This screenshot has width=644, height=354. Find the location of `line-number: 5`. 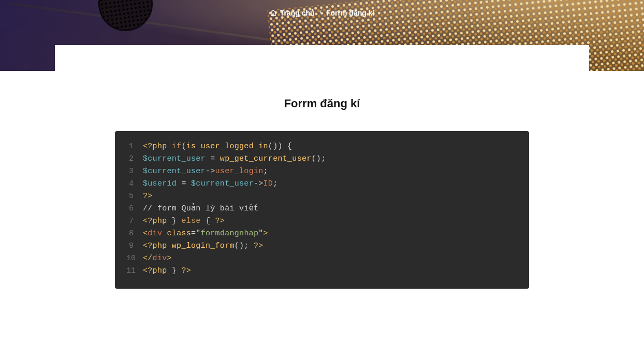

line-number: 5 is located at coordinates (135, 196).